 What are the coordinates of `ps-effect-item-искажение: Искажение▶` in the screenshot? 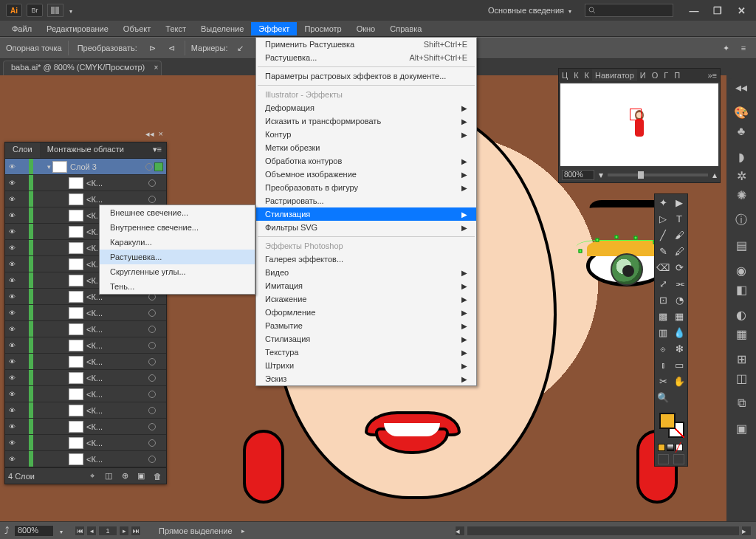 It's located at (366, 299).